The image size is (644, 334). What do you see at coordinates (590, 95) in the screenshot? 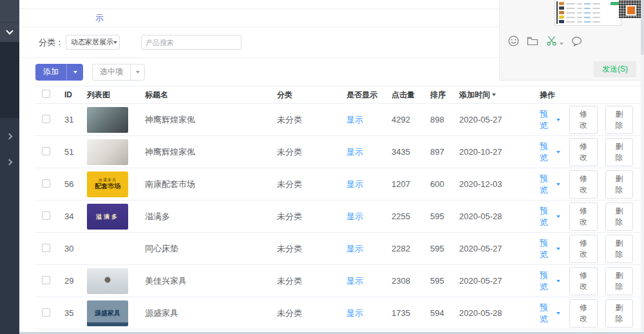
I see `header-actions: 操作` at bounding box center [590, 95].